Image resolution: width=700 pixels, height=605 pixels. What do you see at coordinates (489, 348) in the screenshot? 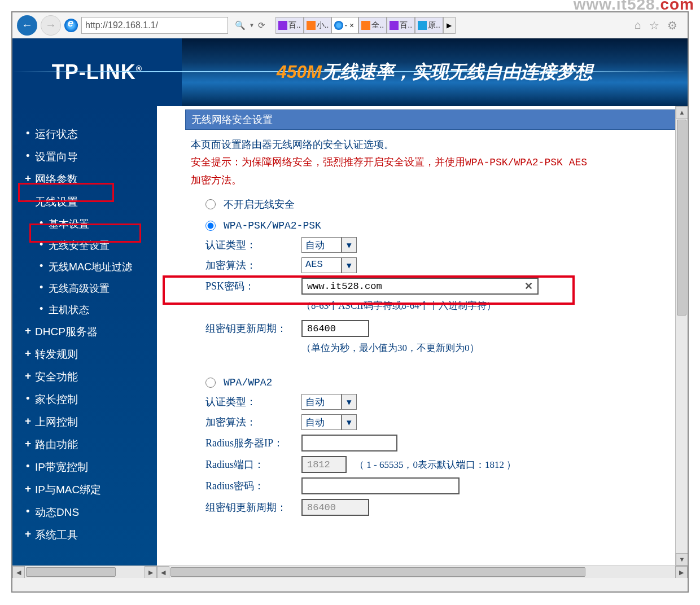
I see `rekey-hint: （单位为秒，最小值为30，不更新则为0）` at bounding box center [489, 348].